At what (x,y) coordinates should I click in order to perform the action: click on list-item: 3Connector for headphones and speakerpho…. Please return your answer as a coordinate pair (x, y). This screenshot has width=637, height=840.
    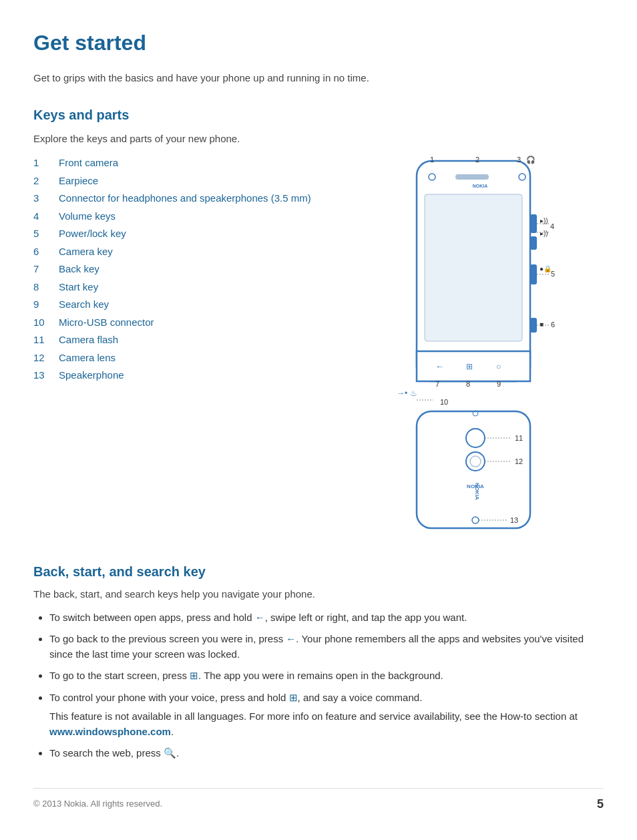
    Looking at the image, I should click on (198, 199).